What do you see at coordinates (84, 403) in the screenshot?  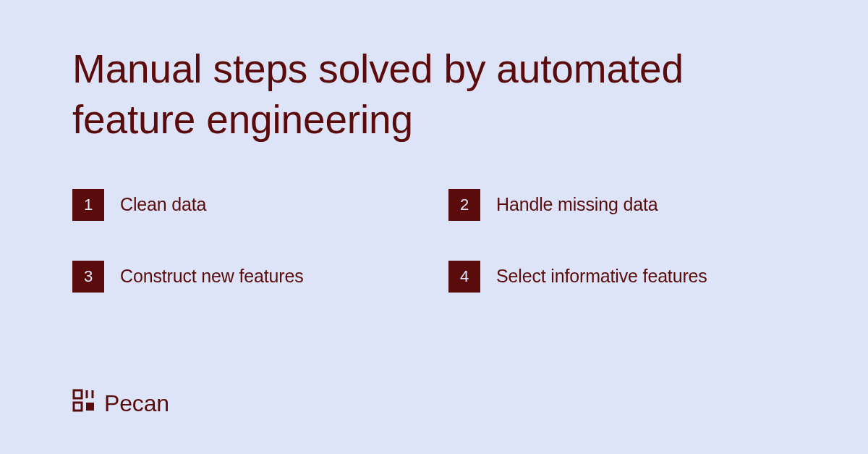 I see `pecan-logo-icon` at bounding box center [84, 403].